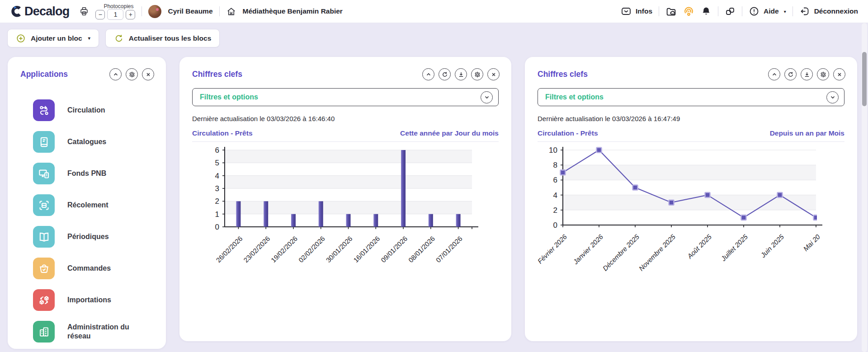 This screenshot has height=352, width=868. Describe the element at coordinates (626, 11) in the screenshot. I see `envelope-icon` at that location.